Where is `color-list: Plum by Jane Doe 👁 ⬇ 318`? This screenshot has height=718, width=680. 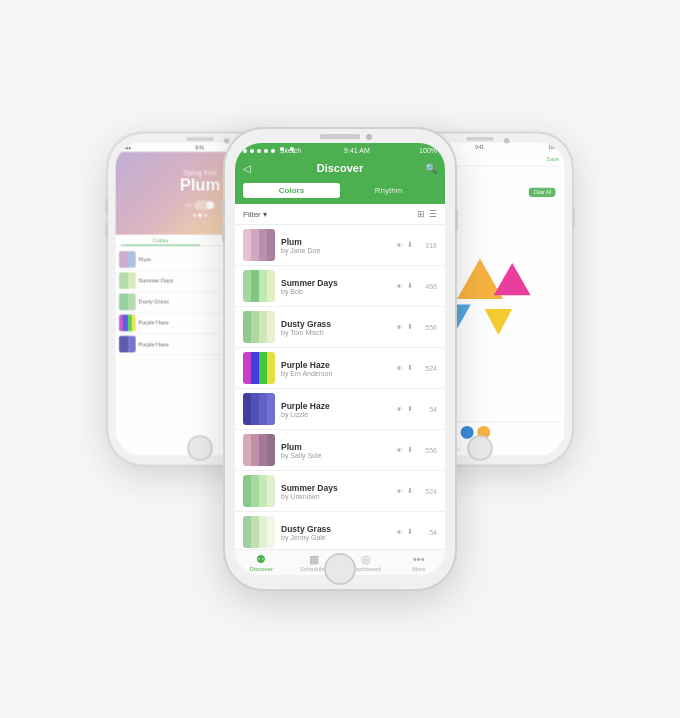 color-list: Plum by Jane Doe 👁 ⬇ 318 is located at coordinates (340, 387).